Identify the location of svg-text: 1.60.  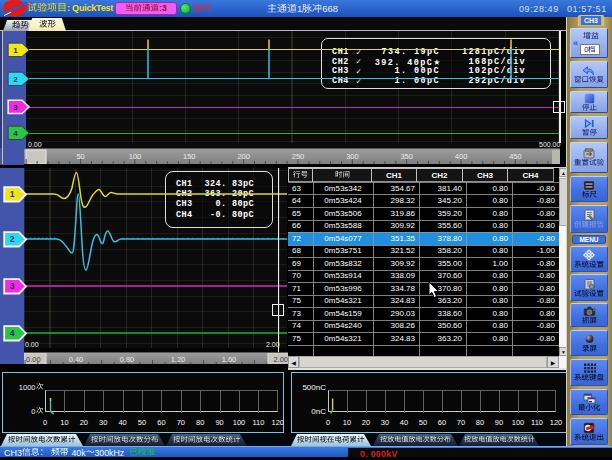
(230, 360).